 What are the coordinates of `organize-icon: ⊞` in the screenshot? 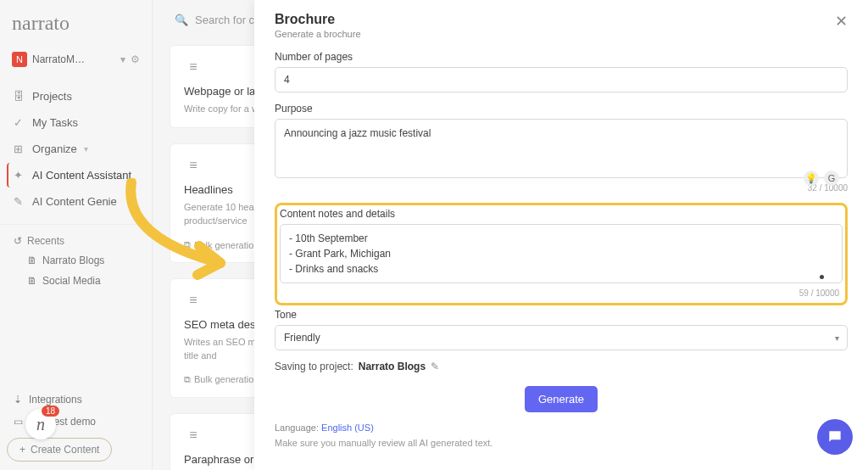 It's located at (19, 149).